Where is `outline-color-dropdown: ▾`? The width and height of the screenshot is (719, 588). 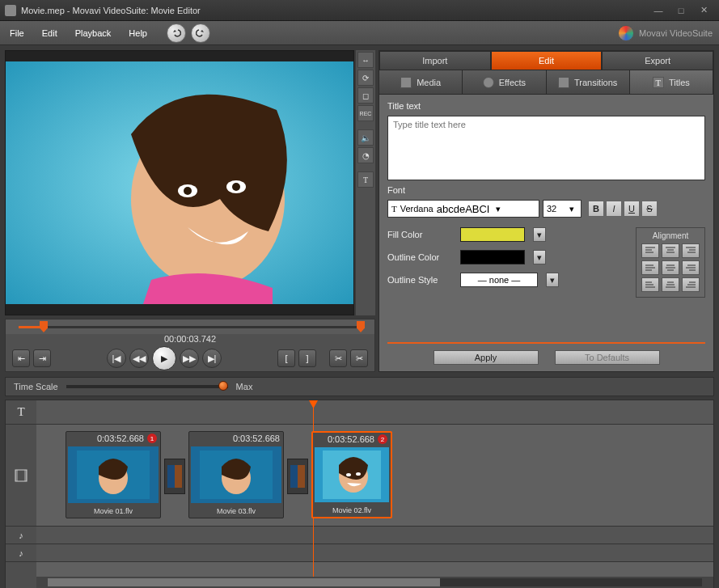
outline-color-dropdown: ▾ is located at coordinates (539, 257).